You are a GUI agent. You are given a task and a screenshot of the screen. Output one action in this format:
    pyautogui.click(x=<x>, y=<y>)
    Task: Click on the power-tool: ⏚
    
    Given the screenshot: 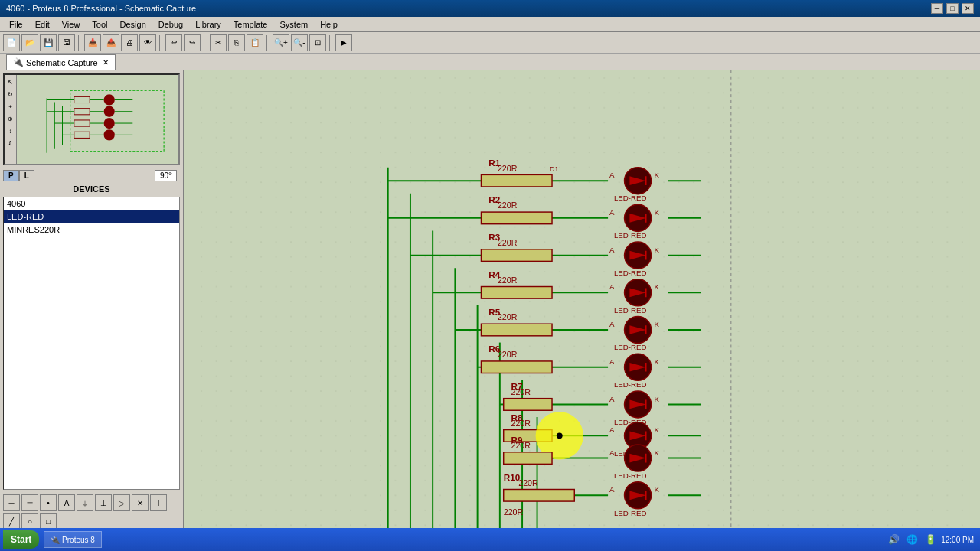 What is the action you would take?
    pyautogui.click(x=85, y=503)
    